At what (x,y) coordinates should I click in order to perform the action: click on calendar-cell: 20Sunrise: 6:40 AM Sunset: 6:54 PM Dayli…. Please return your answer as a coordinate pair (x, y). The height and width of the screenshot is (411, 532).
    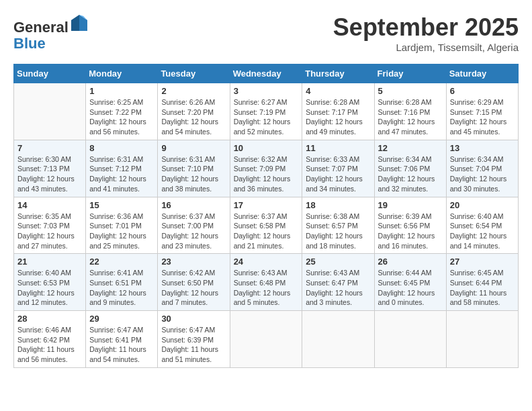
    Looking at the image, I should click on (482, 226).